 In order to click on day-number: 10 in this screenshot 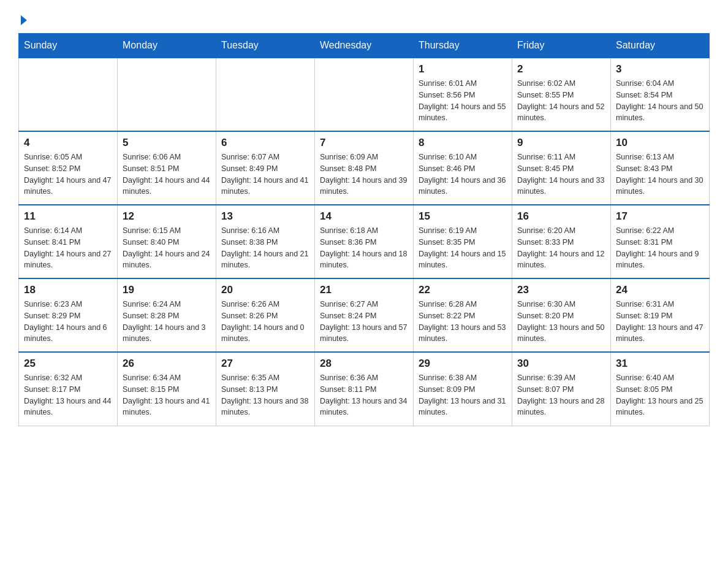, I will do `click(660, 143)`.